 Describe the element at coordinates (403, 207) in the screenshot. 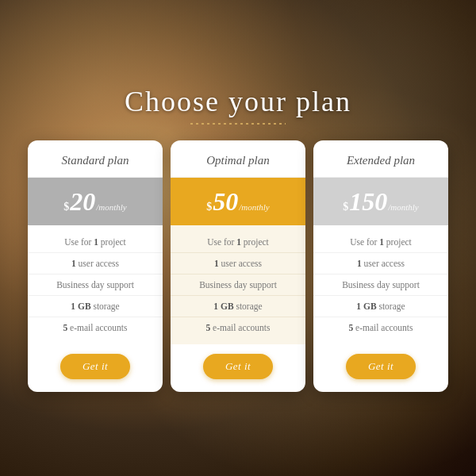

I see `price-period-extended: /monthly` at that location.